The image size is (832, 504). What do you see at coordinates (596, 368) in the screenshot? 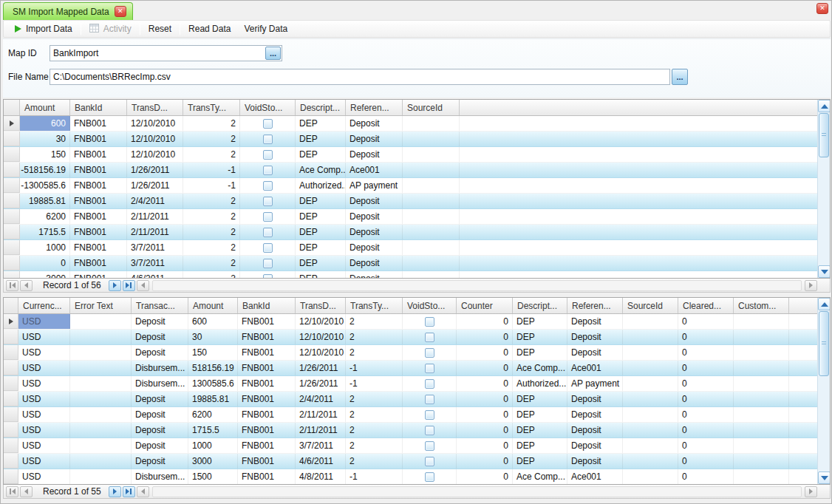
I see `grid-cell: Ace001` at bounding box center [596, 368].